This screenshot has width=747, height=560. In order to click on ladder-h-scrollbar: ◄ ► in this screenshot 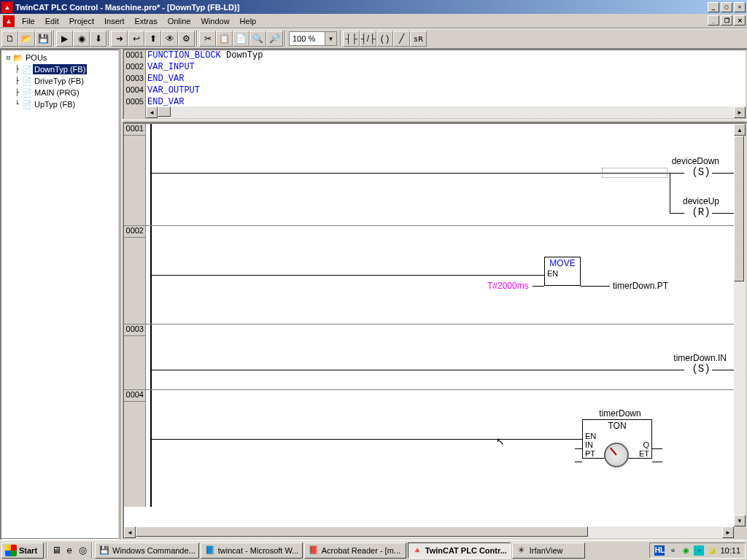, I will do `click(429, 532)`.